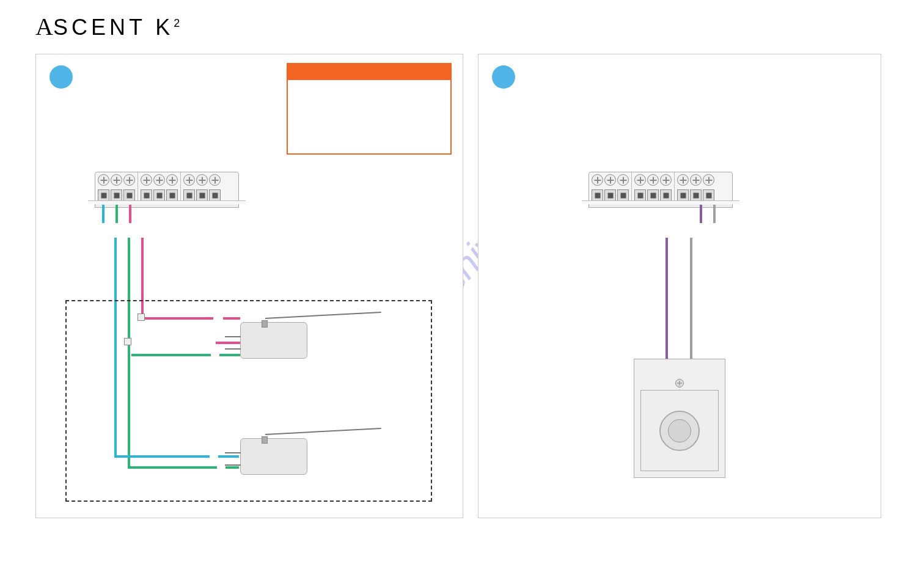 This screenshot has height=561, width=924. I want to click on warning-box, so click(369, 109).